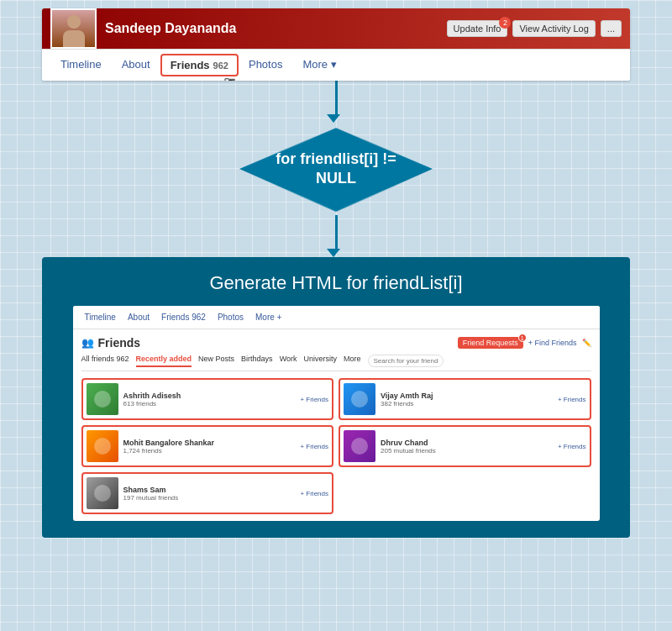 The width and height of the screenshot is (672, 631). I want to click on inner-friends-actions: Friend Requests 1 + Find Friends ✏️, so click(524, 343).